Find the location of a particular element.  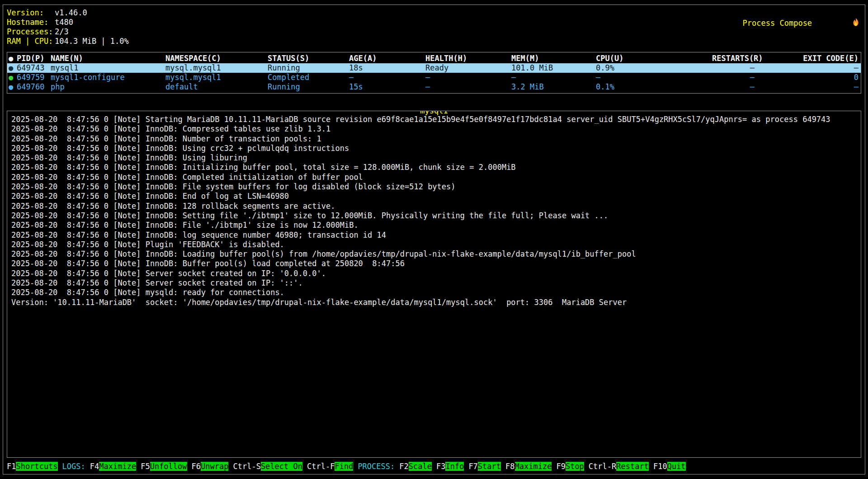

log-line: 2025-08-20 8:47:56 0 [Note] InnoDB: log … is located at coordinates (434, 235).